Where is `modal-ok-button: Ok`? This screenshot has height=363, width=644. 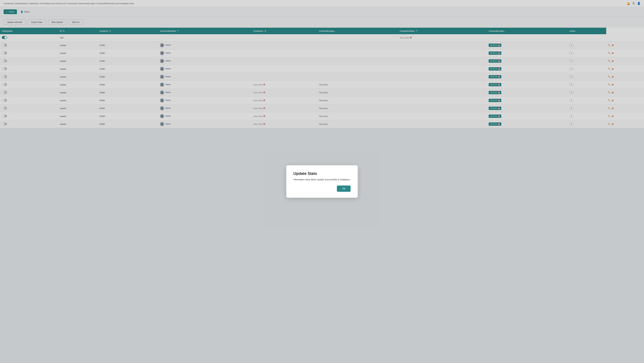
modal-ok-button: Ok is located at coordinates (344, 188).